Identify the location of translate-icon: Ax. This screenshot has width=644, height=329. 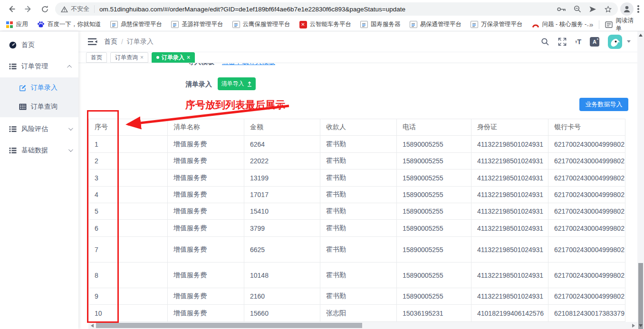
(595, 42).